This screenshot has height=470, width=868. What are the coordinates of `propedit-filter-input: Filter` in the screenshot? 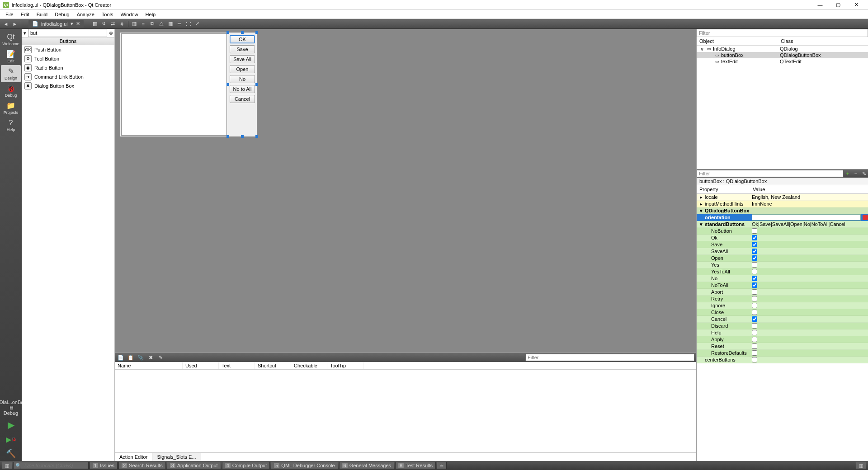 It's located at (770, 174).